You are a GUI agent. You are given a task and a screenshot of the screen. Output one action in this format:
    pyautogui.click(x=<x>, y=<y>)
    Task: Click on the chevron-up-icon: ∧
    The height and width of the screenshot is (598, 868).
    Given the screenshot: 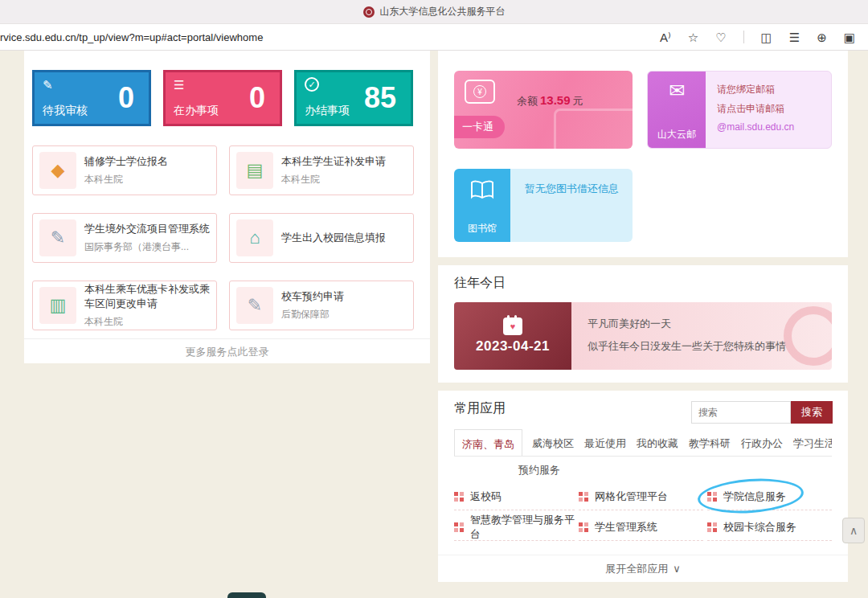 What is the action you would take?
    pyautogui.click(x=854, y=530)
    